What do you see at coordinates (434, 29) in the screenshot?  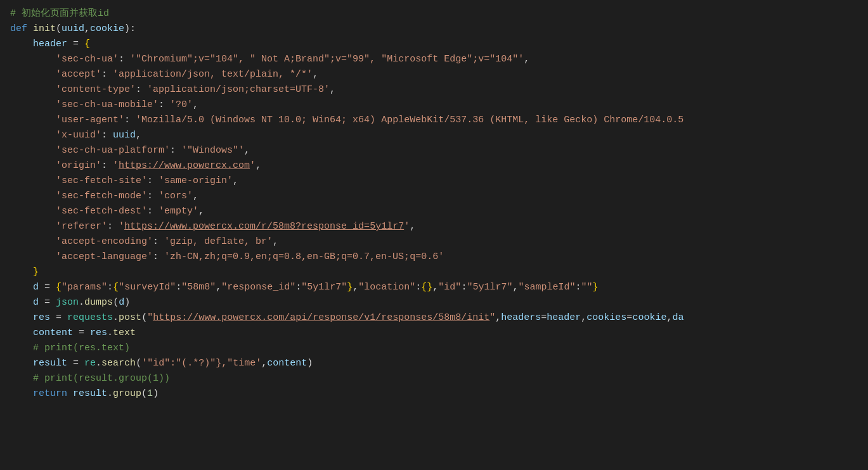 I see `code-line-2: def init(uuid,cookie):` at bounding box center [434, 29].